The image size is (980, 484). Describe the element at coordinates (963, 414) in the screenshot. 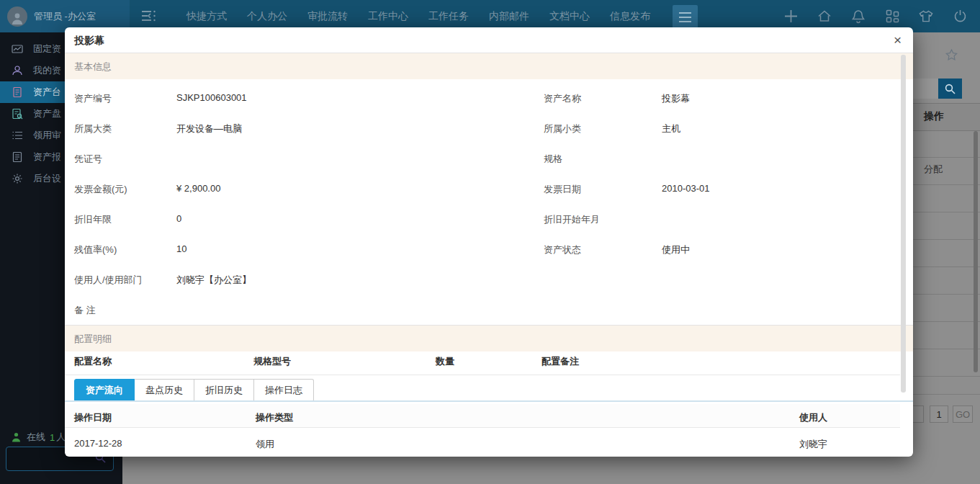

I see `pagination-go-button: GO` at that location.